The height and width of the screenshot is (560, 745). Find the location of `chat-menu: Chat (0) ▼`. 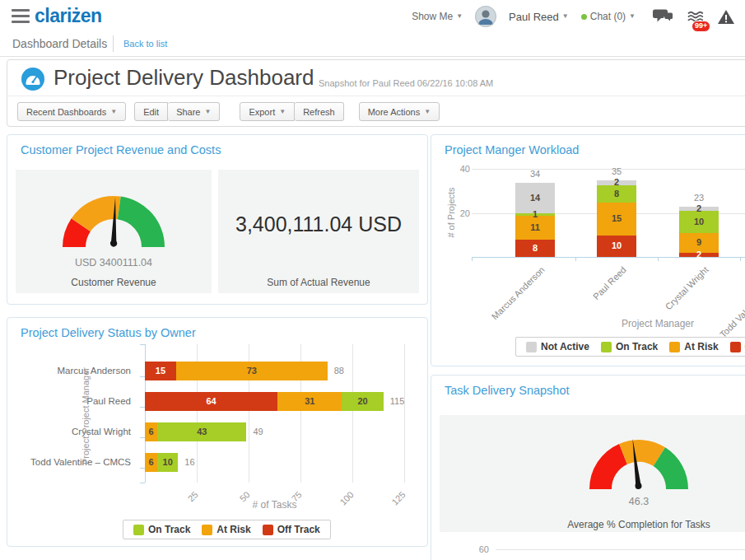

chat-menu: Chat (0) ▼ is located at coordinates (608, 16).